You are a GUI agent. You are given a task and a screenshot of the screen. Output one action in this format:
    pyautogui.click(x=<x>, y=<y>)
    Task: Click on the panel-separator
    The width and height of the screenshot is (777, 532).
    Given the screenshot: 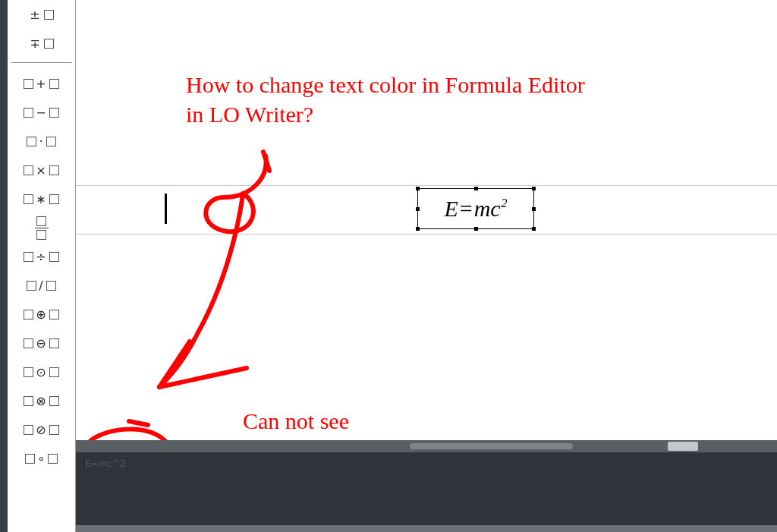 What is the action you would take?
    pyautogui.click(x=42, y=62)
    